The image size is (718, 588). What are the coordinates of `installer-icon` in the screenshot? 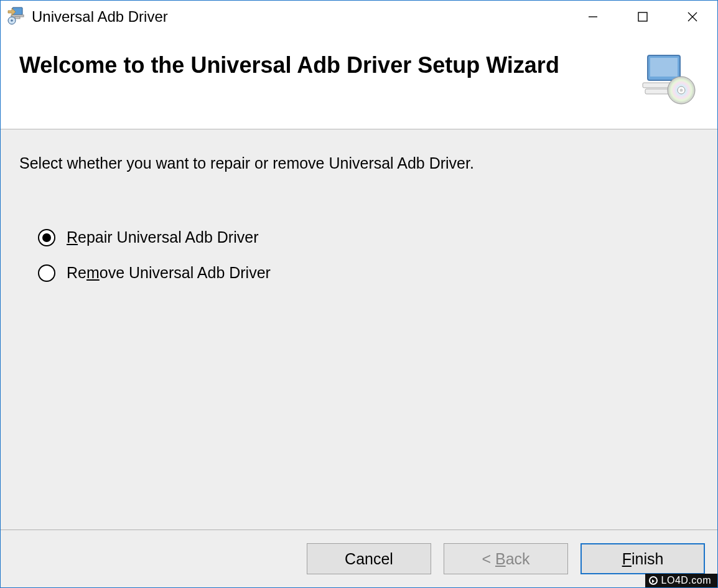 It's located at (17, 17).